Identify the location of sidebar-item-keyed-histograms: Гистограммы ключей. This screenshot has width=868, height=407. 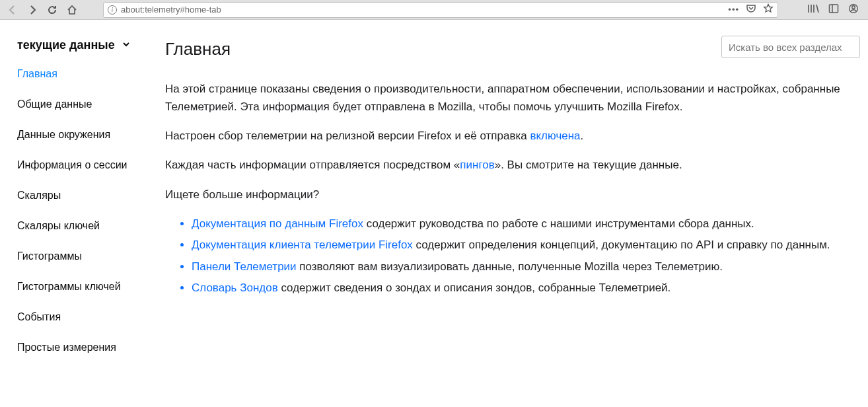
(85, 287).